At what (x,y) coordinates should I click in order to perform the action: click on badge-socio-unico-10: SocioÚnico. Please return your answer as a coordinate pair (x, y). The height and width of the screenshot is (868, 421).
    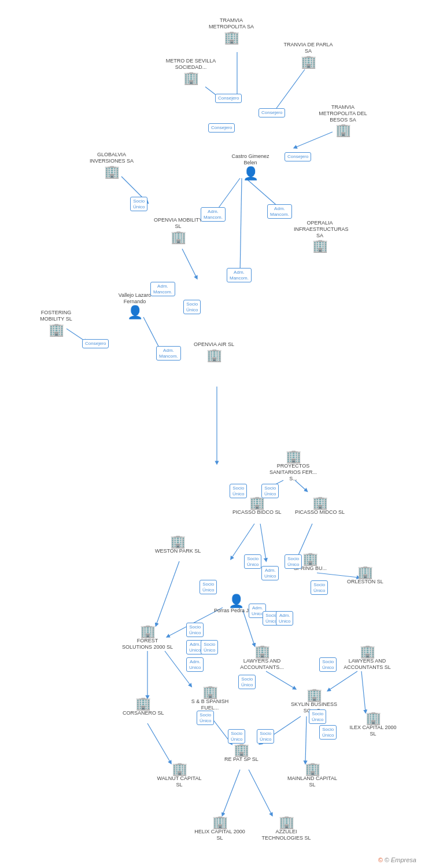
    Looking at the image, I should click on (195, 630).